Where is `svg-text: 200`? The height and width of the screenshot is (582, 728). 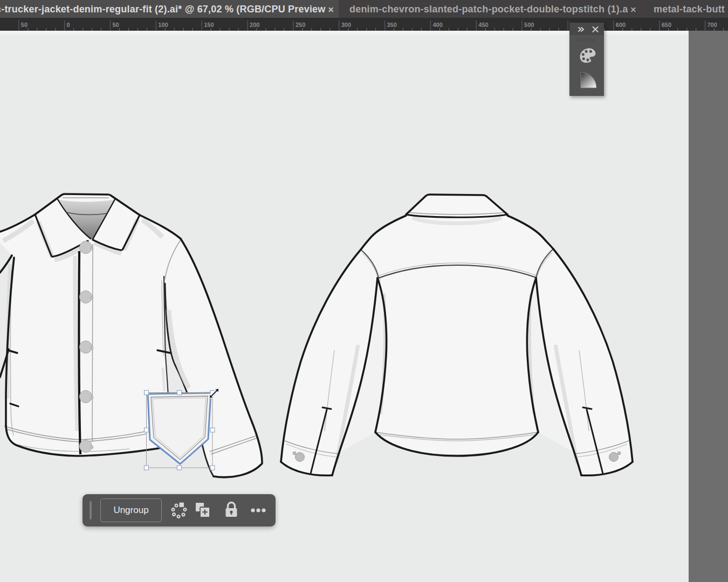
svg-text: 200 is located at coordinates (255, 25).